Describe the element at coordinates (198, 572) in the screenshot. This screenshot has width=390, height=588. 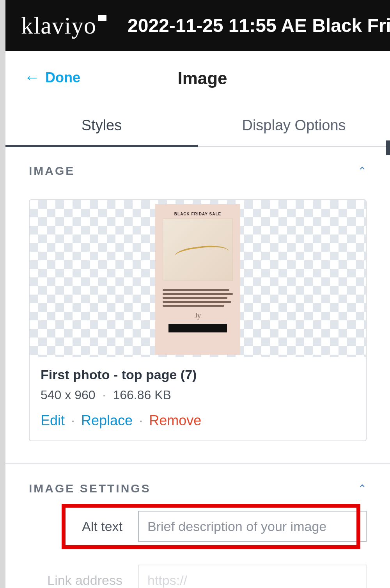
I see `link-address-row: Link address` at that location.